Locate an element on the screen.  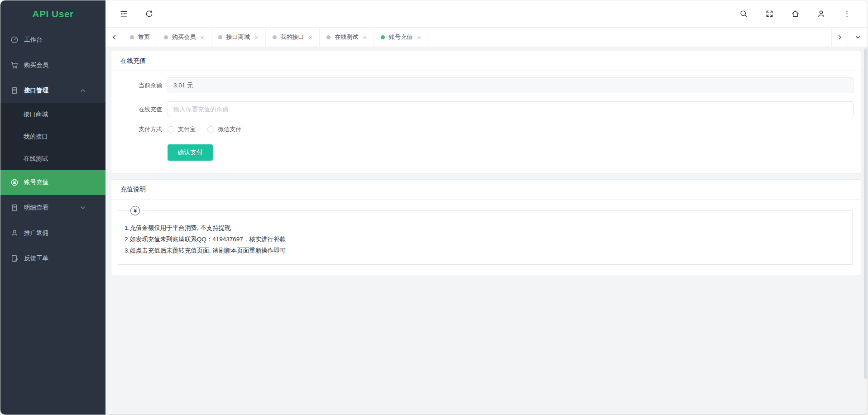
balance-label: 当前余额 is located at coordinates (141, 86).